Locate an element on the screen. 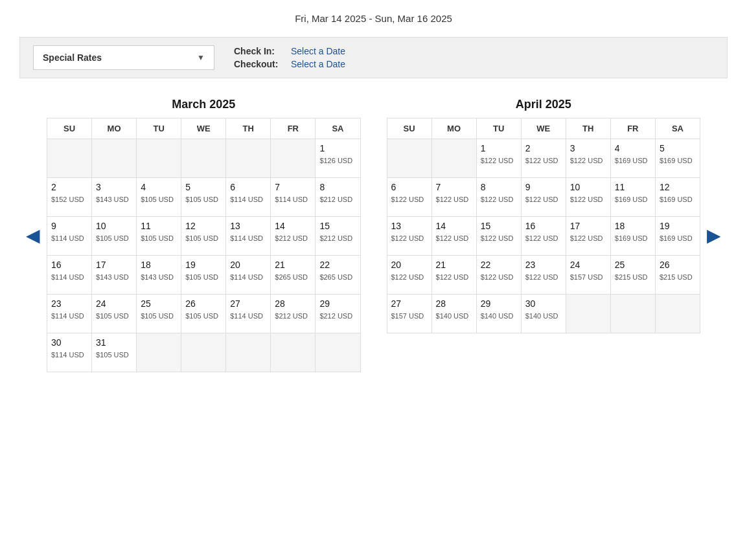  calendar-day: 24$105 USD is located at coordinates (114, 314).